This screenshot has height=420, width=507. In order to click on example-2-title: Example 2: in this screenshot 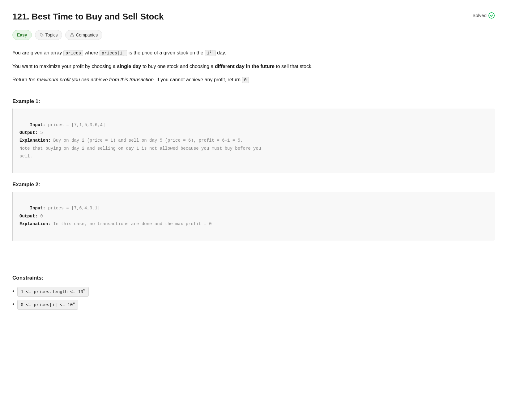, I will do `click(254, 184)`.